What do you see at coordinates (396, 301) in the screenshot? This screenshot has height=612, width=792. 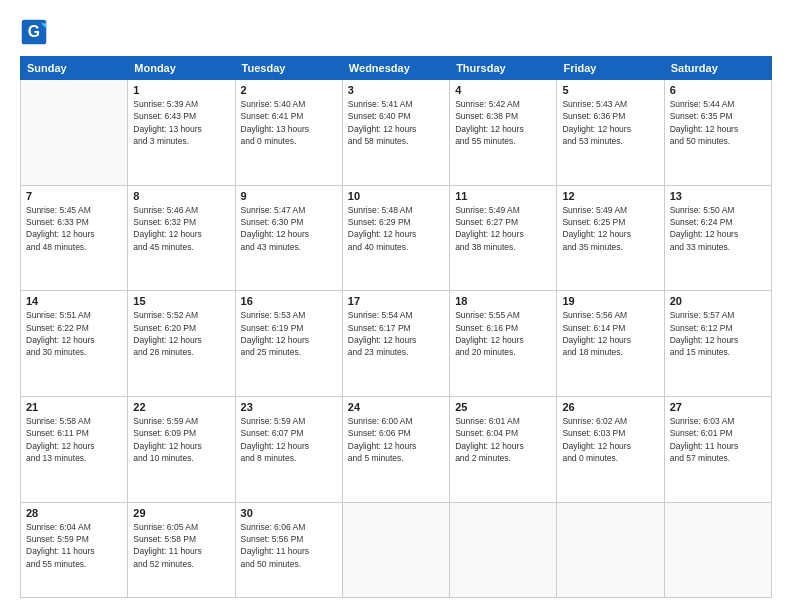 I see `day-number: 17` at bounding box center [396, 301].